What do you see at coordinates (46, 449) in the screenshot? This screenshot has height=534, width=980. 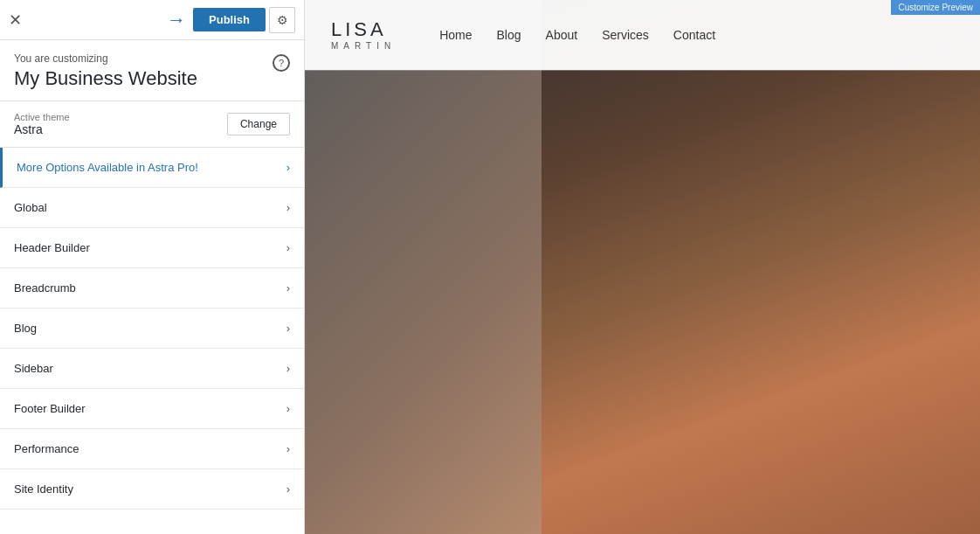 I see `menu-item-label-performance: Performance` at bounding box center [46, 449].